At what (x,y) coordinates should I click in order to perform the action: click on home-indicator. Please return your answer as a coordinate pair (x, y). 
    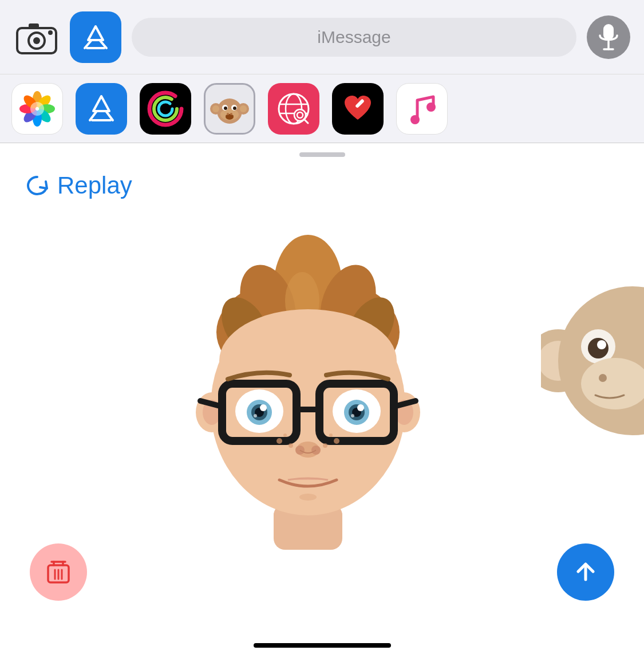
    Looking at the image, I should click on (322, 645).